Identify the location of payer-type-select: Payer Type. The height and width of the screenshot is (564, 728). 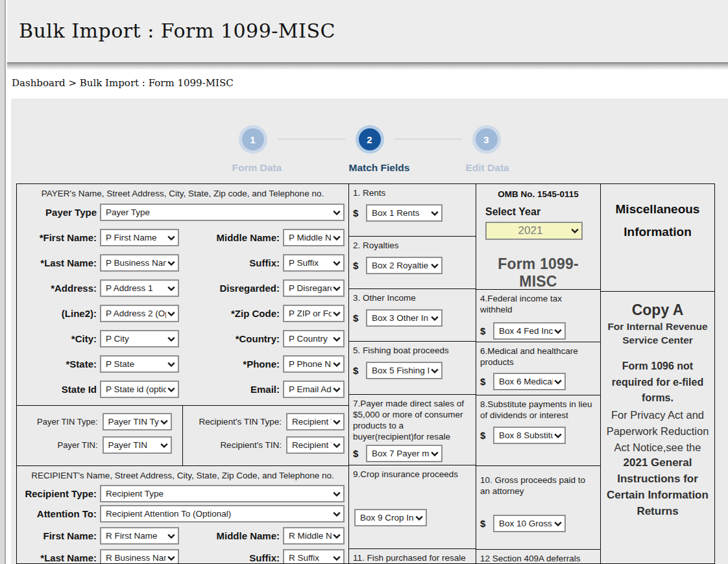
(222, 213).